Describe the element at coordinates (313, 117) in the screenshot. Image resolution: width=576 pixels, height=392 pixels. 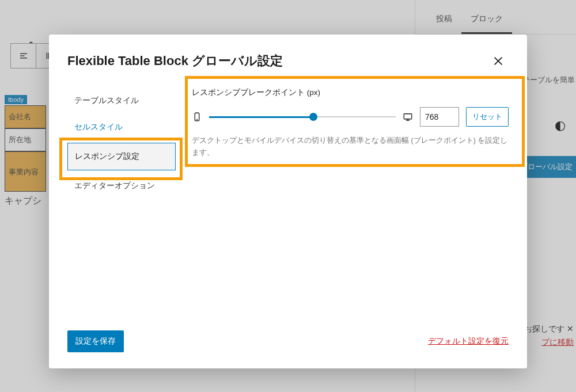
I see `slider-thumb` at that location.